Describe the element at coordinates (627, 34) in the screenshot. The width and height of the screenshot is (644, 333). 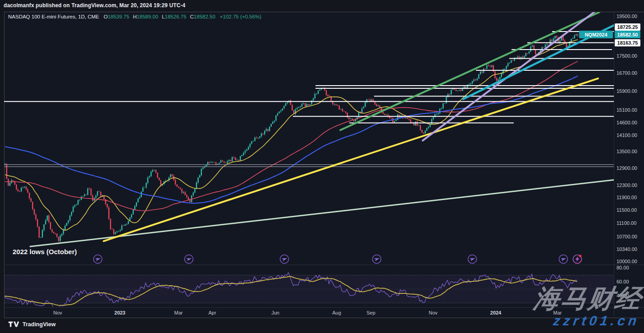
I see `last-price-label: 18582.50` at that location.